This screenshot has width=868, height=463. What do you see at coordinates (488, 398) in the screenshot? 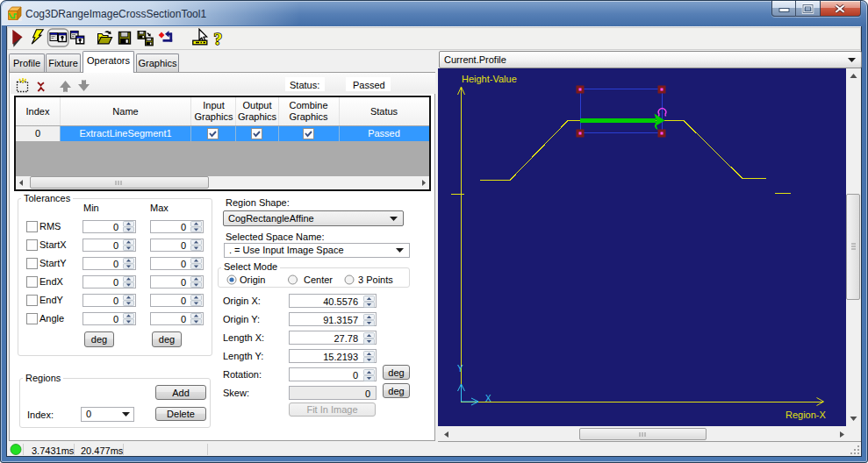
I see `svg-text: X` at bounding box center [488, 398].